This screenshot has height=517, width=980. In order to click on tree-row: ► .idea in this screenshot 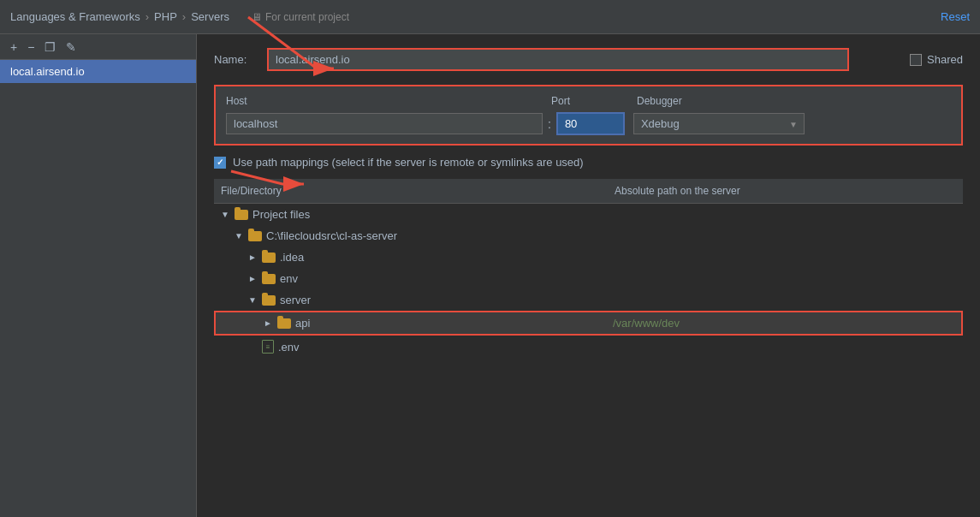, I will do `click(589, 257)`.